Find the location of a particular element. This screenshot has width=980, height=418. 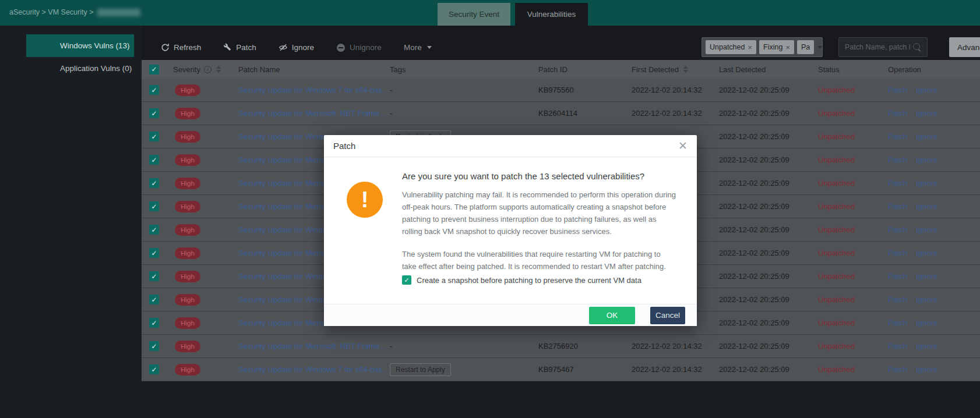

tab-security-event: Security Event is located at coordinates (474, 14).